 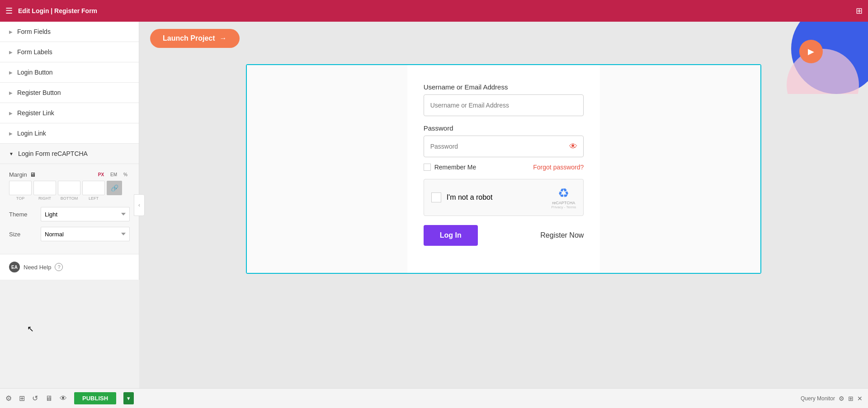 I want to click on register-now-link: Register Now, so click(x=562, y=235).